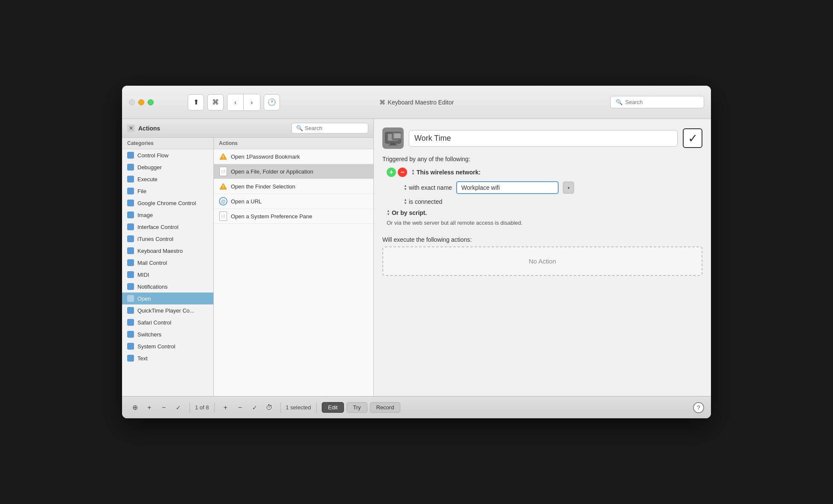  Describe the element at coordinates (449, 172) in the screenshot. I see `trigger-type-label: This wireless network:` at that location.